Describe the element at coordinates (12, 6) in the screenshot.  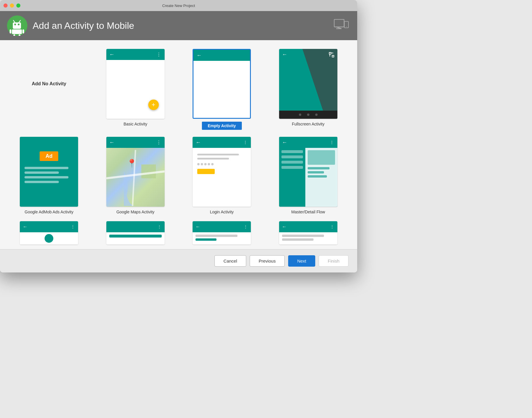
I see `minimize-button` at that location.